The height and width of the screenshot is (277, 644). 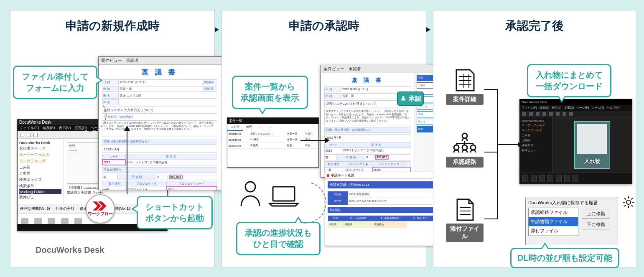 I want to click on field-label: 申請No, so click(x=210, y=82).